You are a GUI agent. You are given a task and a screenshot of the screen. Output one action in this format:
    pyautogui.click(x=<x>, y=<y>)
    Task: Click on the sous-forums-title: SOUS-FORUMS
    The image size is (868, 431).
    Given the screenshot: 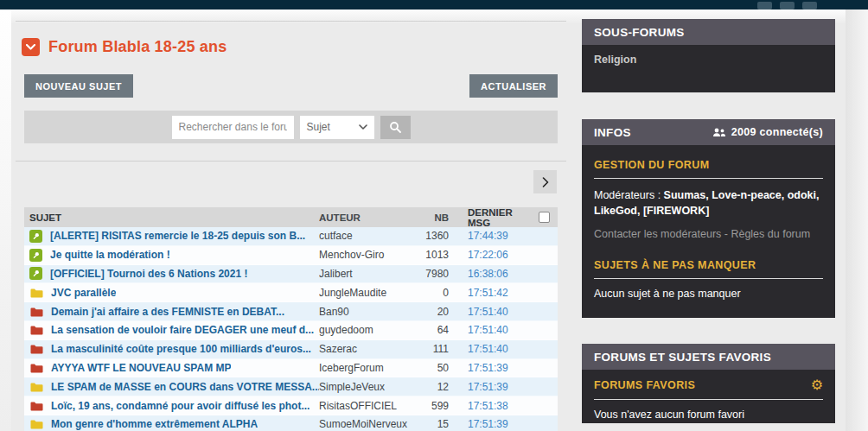 What is the action you would take?
    pyautogui.click(x=640, y=33)
    